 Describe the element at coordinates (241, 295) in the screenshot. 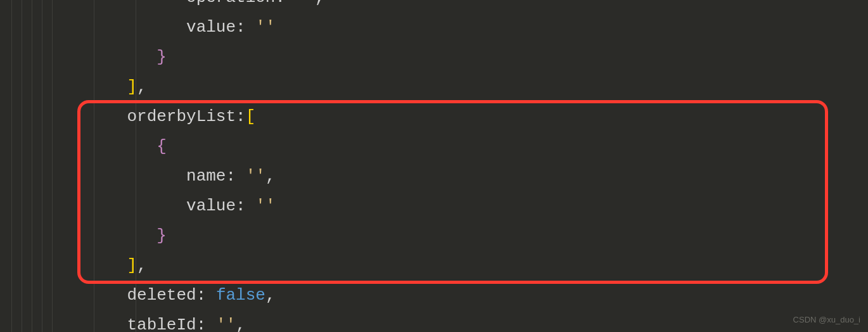

I see `token-bool: false` at that location.